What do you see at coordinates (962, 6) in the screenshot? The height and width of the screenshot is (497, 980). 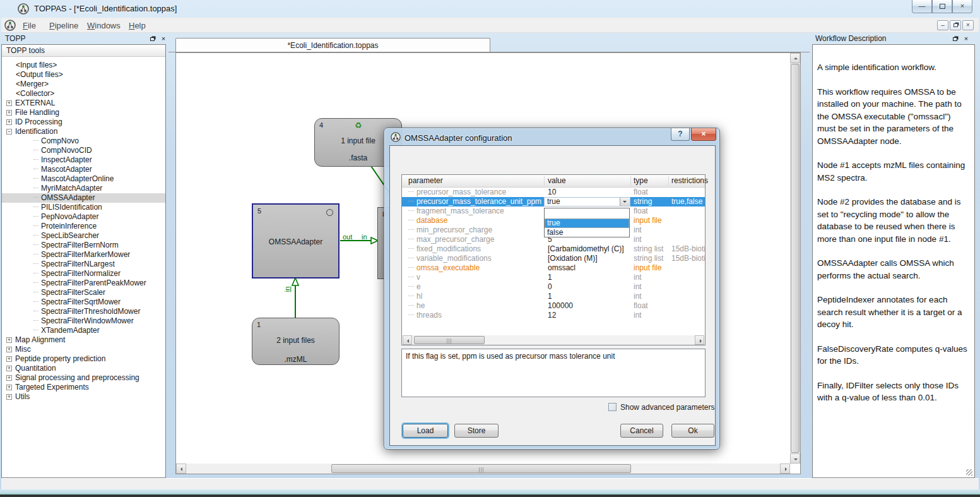 I see `window-close-button: ×` at bounding box center [962, 6].